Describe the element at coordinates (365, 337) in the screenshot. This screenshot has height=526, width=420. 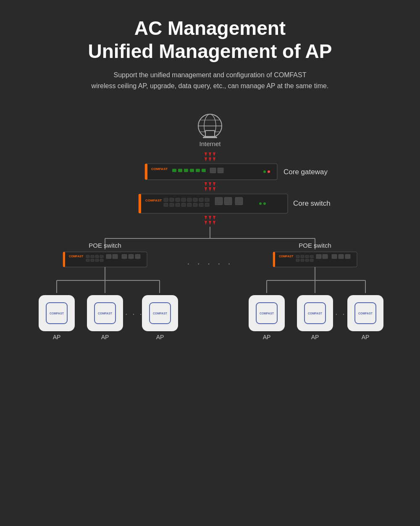
I see `ap-label-6: AP` at that location.